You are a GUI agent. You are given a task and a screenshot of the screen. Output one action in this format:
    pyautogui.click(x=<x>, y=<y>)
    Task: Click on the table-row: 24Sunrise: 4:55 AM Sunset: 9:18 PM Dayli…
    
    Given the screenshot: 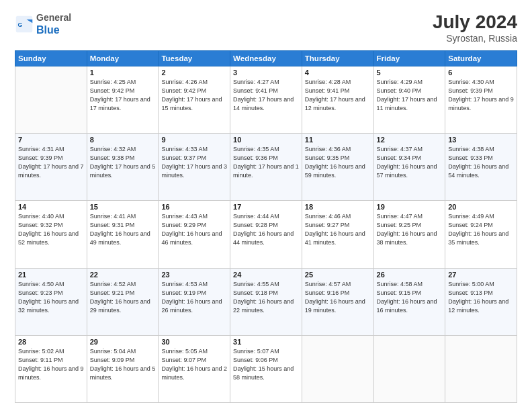 What is the action you would take?
    pyautogui.click(x=266, y=302)
    